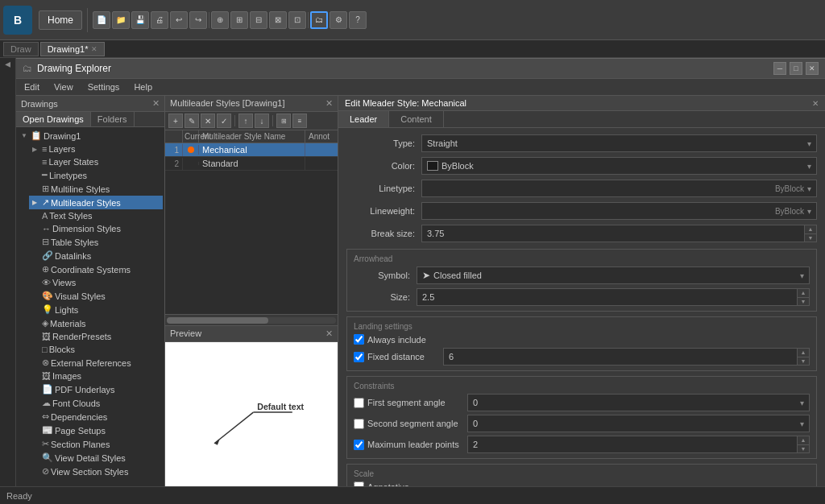 The image size is (825, 504). I want to click on tree-item-layer-states: ≡ Layer States, so click(96, 162).